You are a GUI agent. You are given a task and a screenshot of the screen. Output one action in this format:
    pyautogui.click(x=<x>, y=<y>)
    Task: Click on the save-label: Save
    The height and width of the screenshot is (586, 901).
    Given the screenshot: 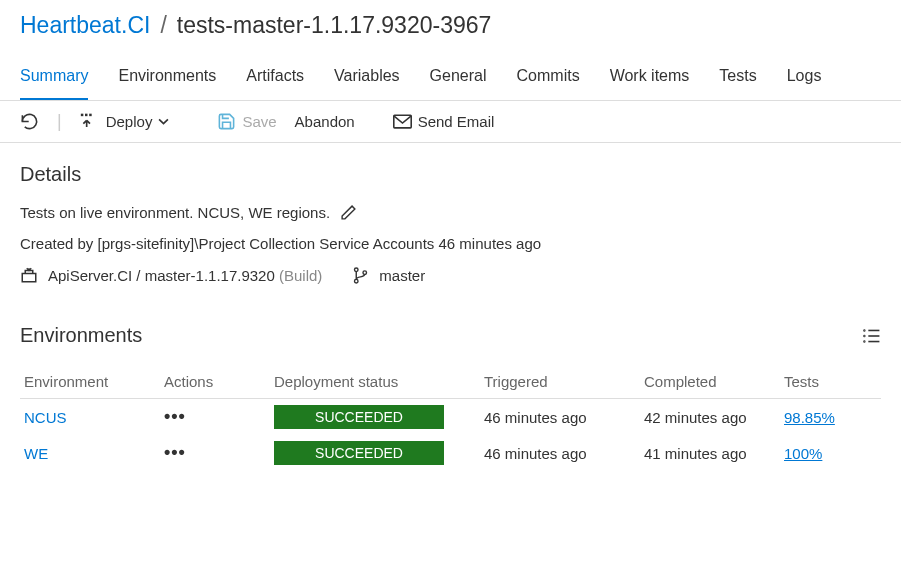 What is the action you would take?
    pyautogui.click(x=259, y=122)
    